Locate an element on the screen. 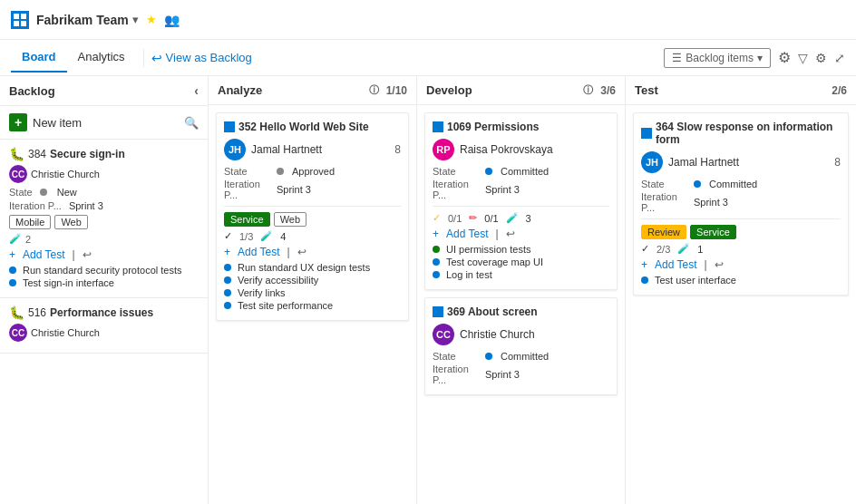 Image resolution: width=856 pixels, height=504 pixels. develop-col-name: Develop is located at coordinates (504, 91).